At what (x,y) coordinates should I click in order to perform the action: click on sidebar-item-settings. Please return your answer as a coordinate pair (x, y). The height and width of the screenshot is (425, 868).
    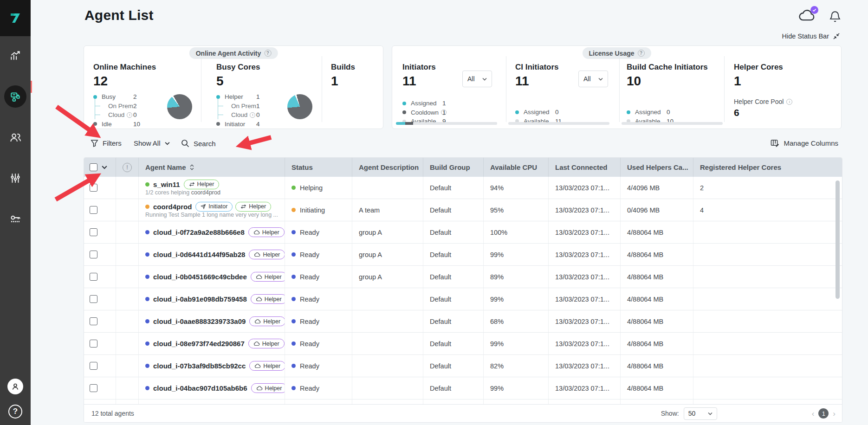
    Looking at the image, I should click on (15, 178).